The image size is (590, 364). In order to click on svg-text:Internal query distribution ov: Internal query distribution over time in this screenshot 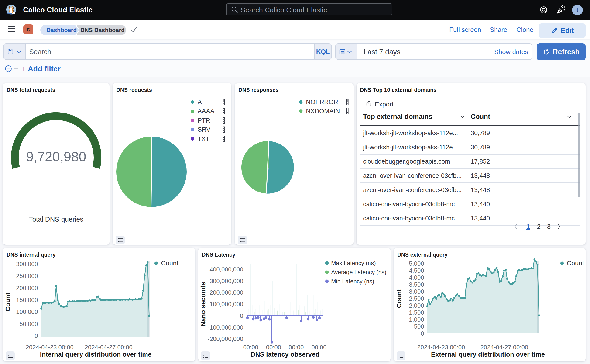, I will do `click(96, 354)`.